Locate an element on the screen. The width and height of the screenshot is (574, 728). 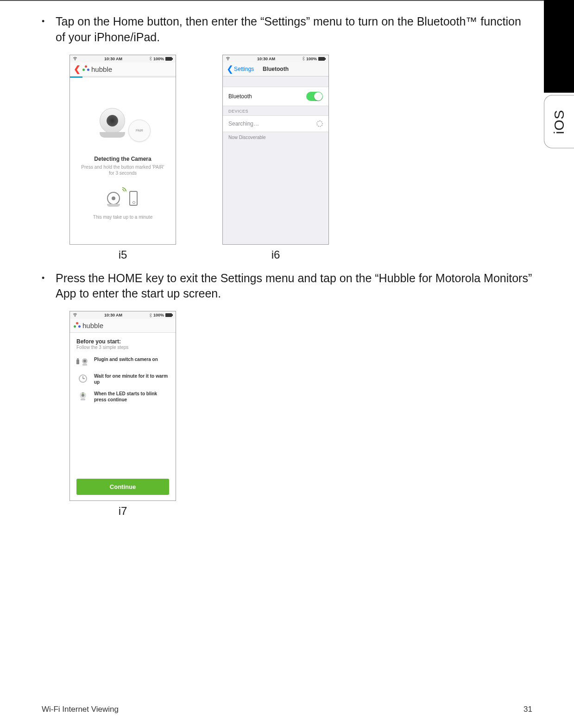
ios-tab-label: iOS is located at coordinates (559, 121).